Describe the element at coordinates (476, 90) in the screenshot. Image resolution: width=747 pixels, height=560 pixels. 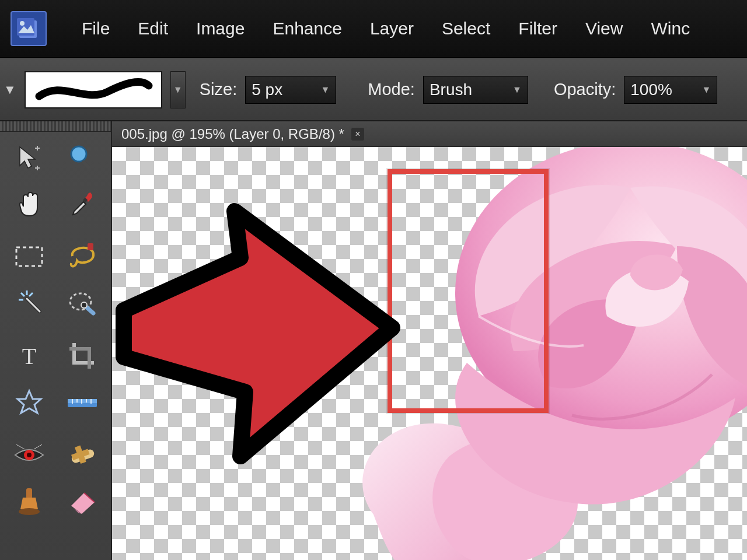
I see `mode-field: Brush ▼` at that location.